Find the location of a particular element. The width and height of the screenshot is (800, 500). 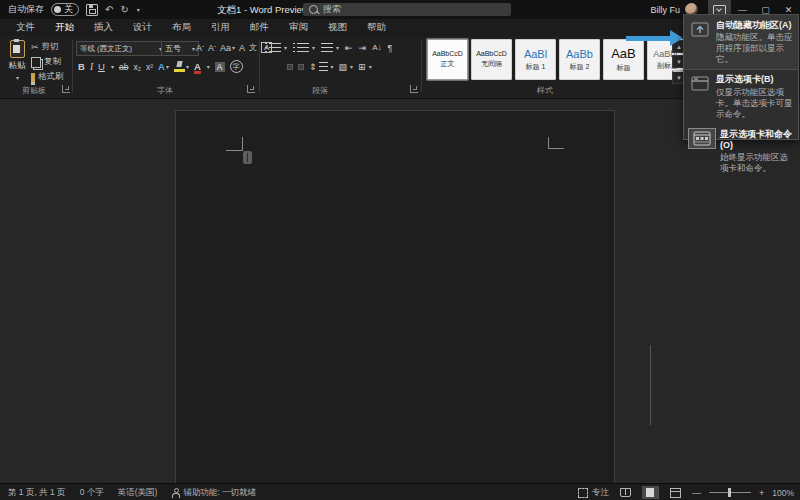

tab-insert: 插入 is located at coordinates (104, 28).